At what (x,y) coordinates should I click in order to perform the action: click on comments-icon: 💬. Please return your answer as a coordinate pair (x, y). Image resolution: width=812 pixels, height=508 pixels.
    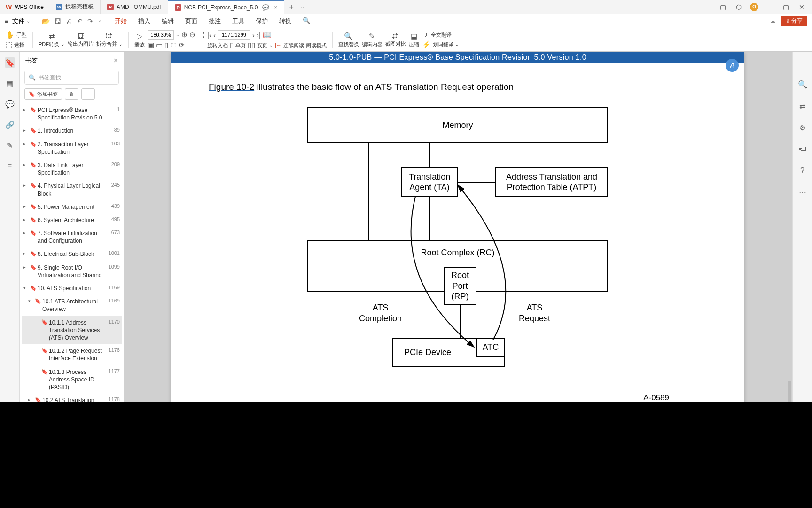
    Looking at the image, I should click on (10, 104).